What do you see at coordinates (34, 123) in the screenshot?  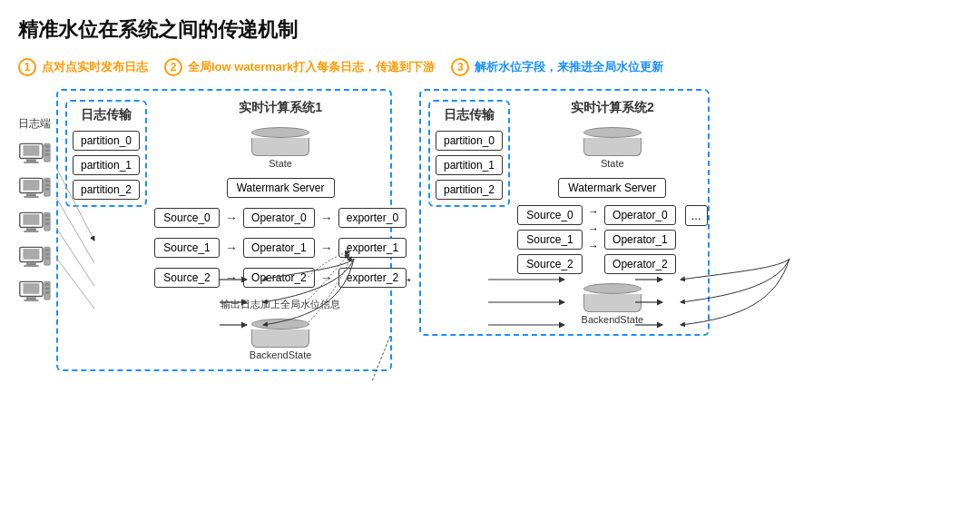 I see `log-source-label: 日志端` at bounding box center [34, 123].